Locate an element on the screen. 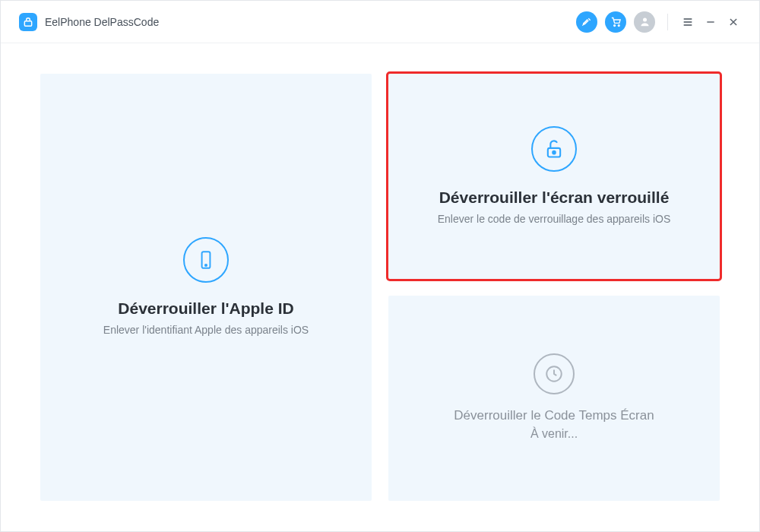 The width and height of the screenshot is (760, 532). app-title: EelPhone DelPassCode is located at coordinates (102, 22).